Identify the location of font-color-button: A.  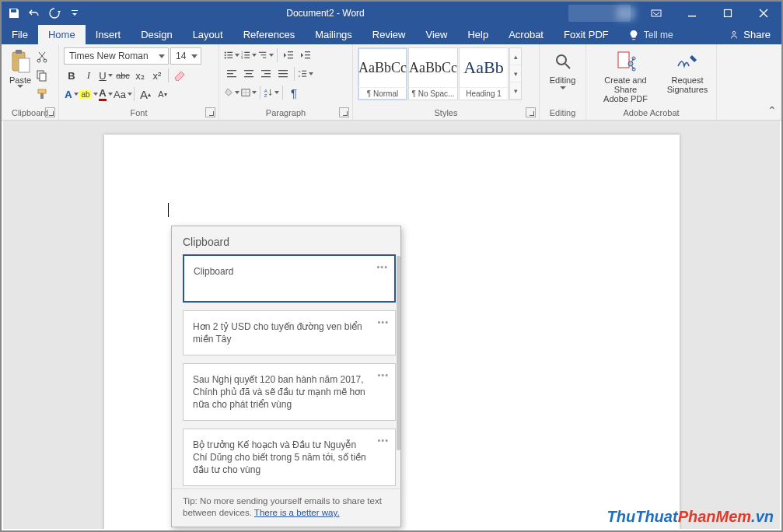
(106, 94).